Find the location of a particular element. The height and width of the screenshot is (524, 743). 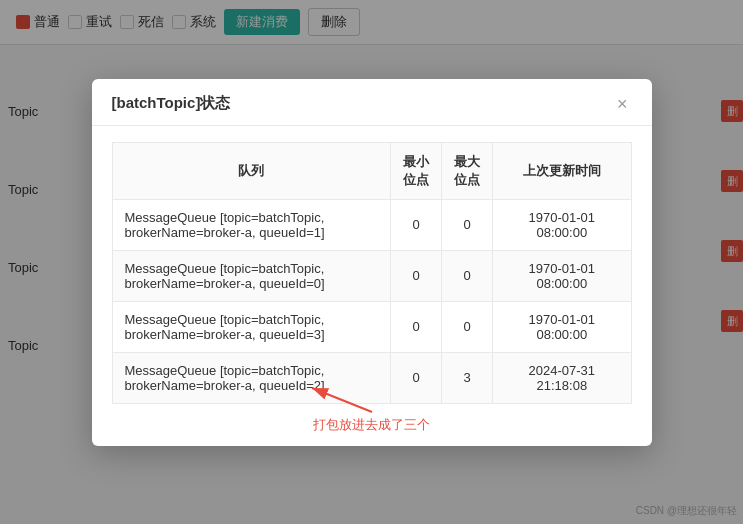

cell-time-0: 1970-01-0108:00:00 is located at coordinates (562, 224).